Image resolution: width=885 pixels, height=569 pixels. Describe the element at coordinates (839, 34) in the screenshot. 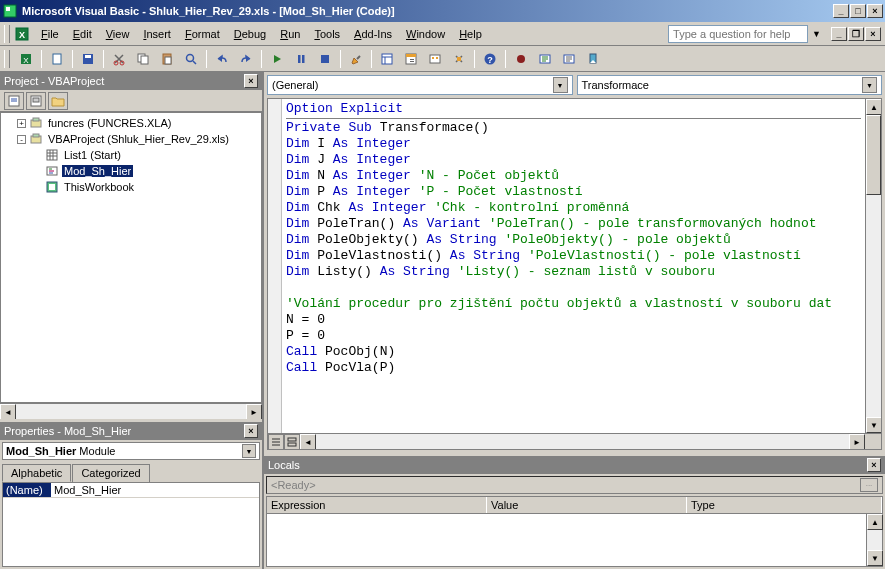

I see `mdi-minimize-button: _` at that location.